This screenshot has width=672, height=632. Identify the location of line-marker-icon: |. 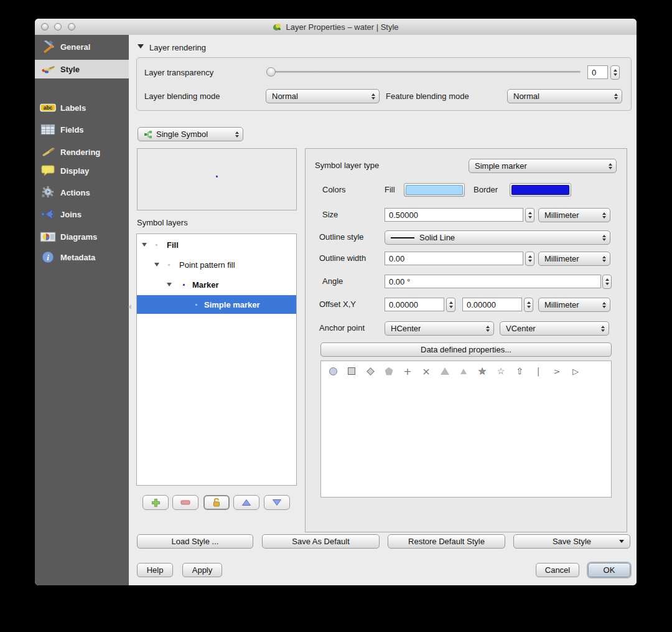
(538, 371).